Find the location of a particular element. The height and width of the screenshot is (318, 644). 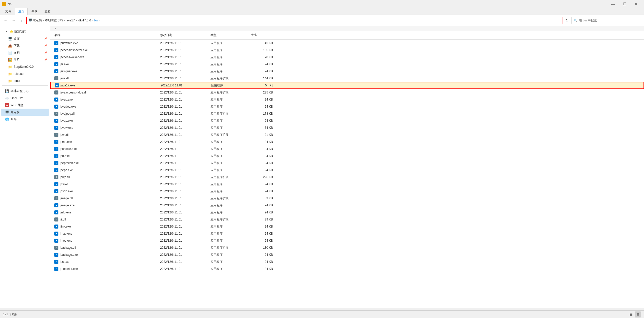

table-row: ⚙ java.dll 2022/12/6 11:01 应用程序扩展 144 KB is located at coordinates (347, 78).